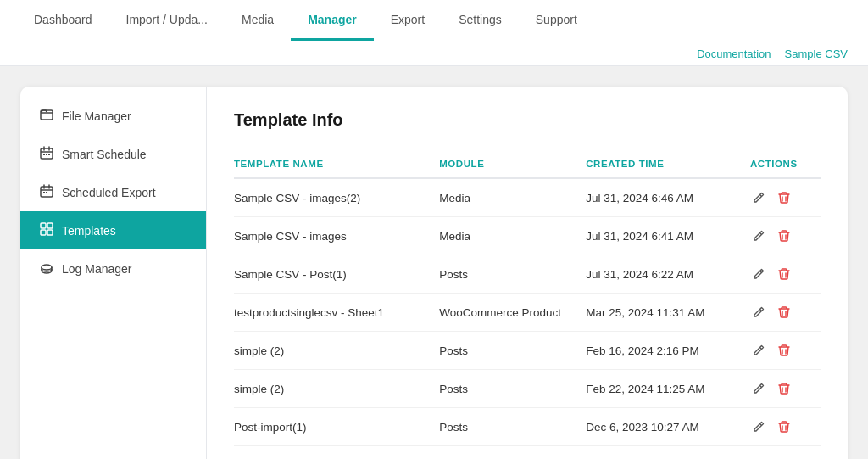  Describe the element at coordinates (668, 236) in the screenshot. I see `cell-created-time: Jul 31, 2024 6:41 AM` at that location.